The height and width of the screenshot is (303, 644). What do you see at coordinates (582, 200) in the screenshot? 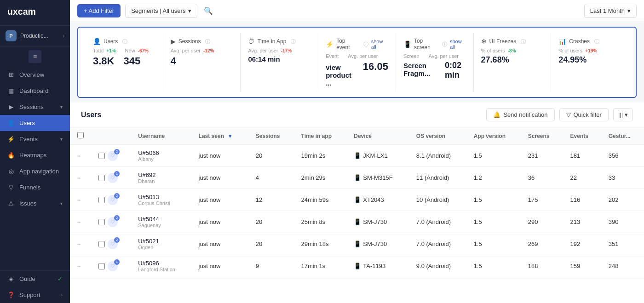
I see `events-cell: 116` at bounding box center [582, 200].